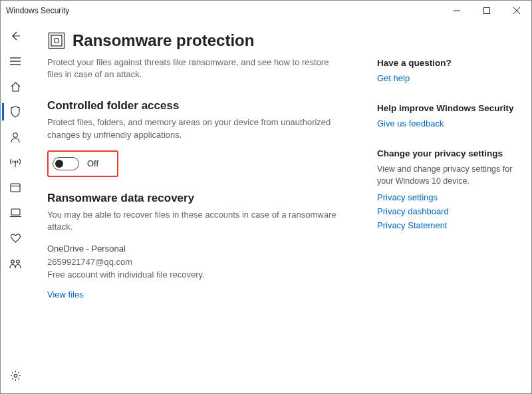 Image resolution: width=532 pixels, height=394 pixels. I want to click on home-icon, so click(16, 87).